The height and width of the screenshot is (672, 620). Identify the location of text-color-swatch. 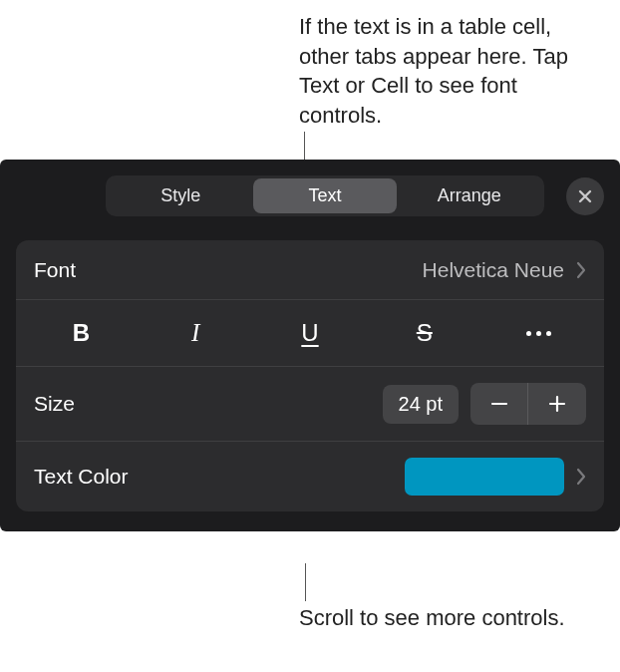
(484, 477).